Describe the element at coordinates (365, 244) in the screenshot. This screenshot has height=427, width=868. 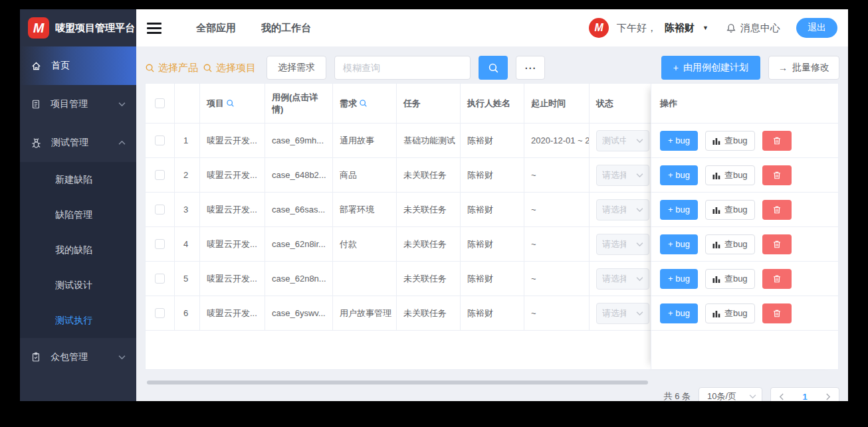
I see `cell-requirement: 付款` at that location.